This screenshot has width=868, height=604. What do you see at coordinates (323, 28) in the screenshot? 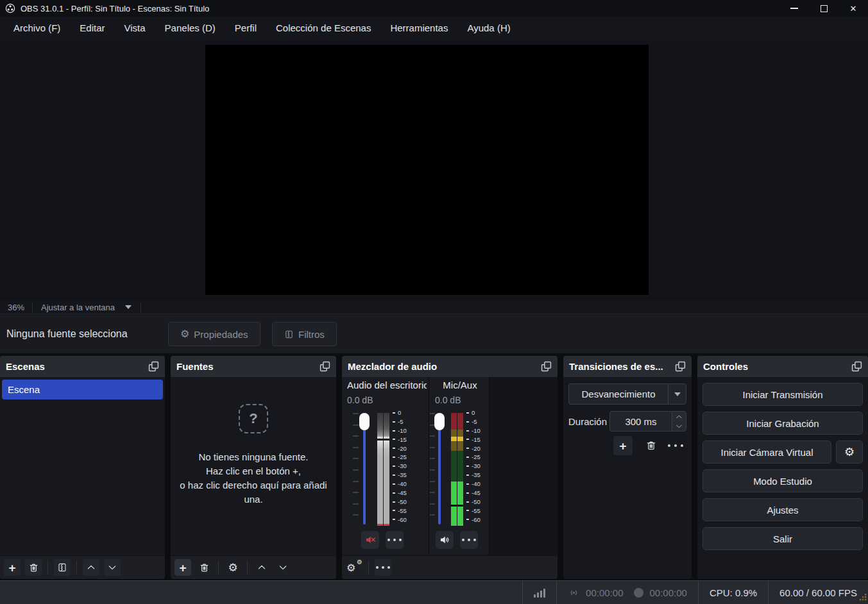
I see `menu-coleccion-escenas: Colección de Escenas` at bounding box center [323, 28].